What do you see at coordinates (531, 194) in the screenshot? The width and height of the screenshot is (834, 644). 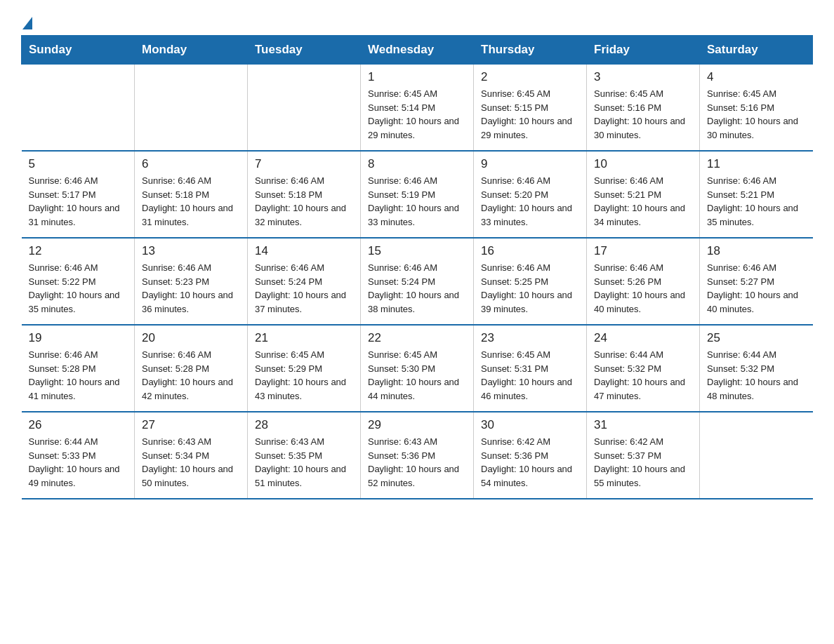 I see `day-cell: 9Sunrise: 6:46 AM Sunset: 5:20 PM Daylig…` at bounding box center [531, 194].